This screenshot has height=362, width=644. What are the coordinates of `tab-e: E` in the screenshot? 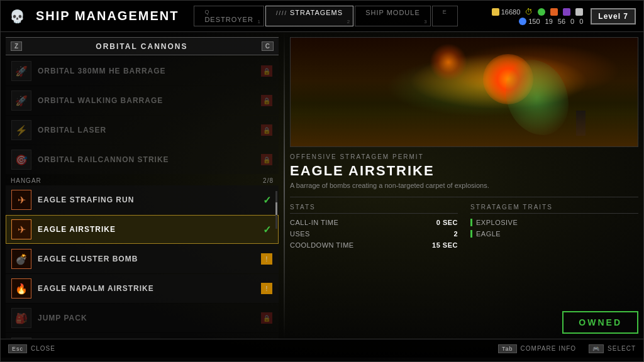 It's located at (445, 16).